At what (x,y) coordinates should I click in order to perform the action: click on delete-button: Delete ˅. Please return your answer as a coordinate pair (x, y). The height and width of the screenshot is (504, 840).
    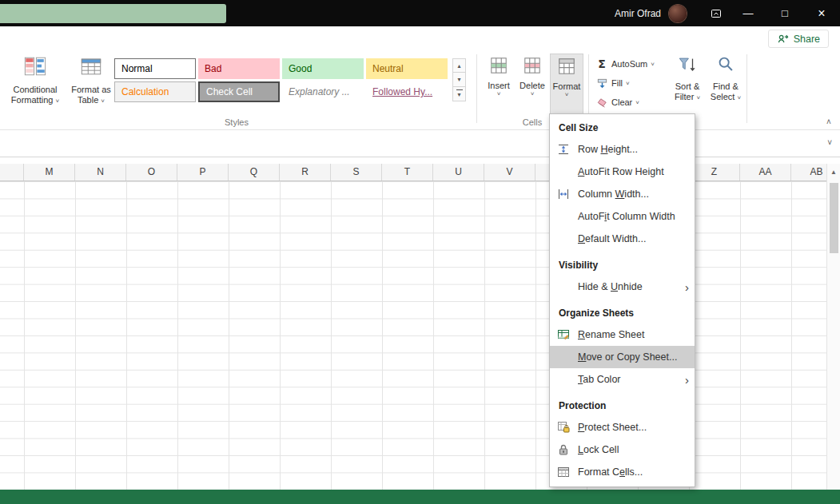
    Looking at the image, I should click on (532, 84).